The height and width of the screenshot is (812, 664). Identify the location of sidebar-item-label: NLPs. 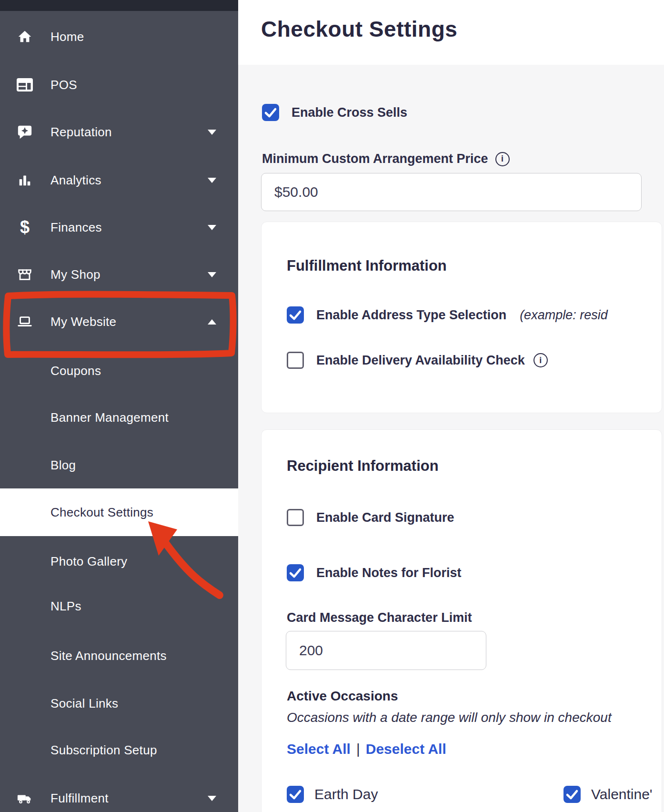
(66, 606).